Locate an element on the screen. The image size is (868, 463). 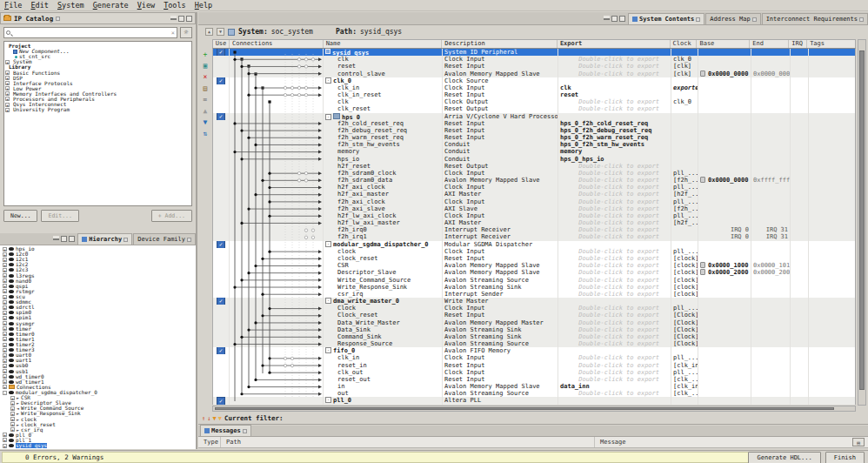
table-row: sysid_qsys System ID Peripheral is located at coordinates (534, 52).